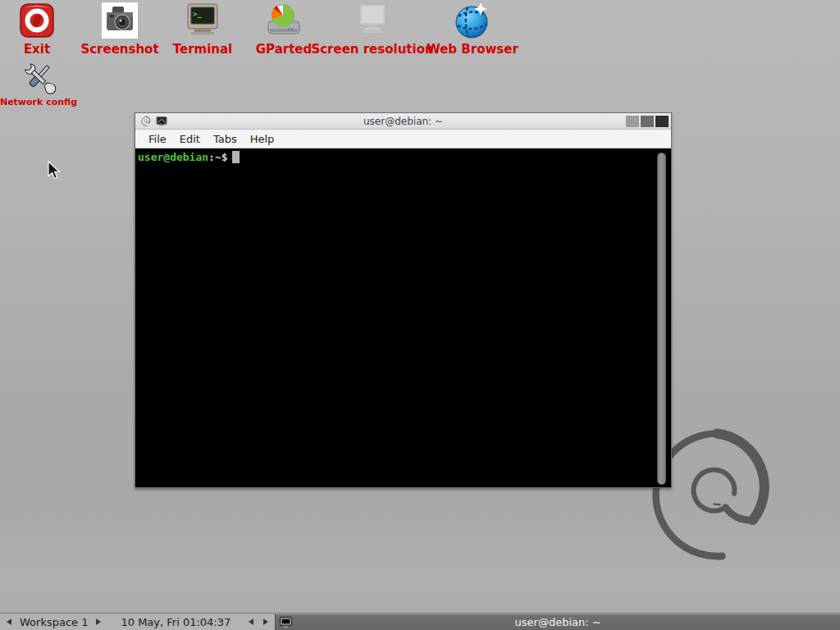  Describe the element at coordinates (98, 622) in the screenshot. I see `workspace-next-button` at that location.